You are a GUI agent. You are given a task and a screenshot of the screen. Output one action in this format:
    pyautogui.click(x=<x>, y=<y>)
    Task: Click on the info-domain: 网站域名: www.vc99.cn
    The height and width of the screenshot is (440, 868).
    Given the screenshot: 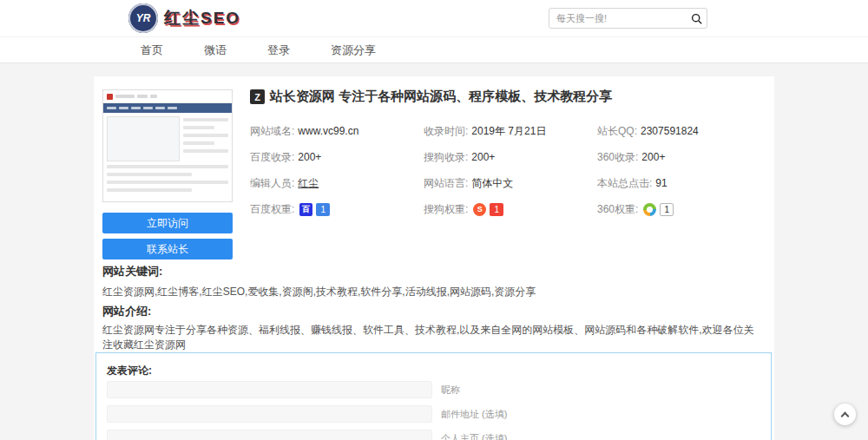 What is the action you would take?
    pyautogui.click(x=337, y=132)
    